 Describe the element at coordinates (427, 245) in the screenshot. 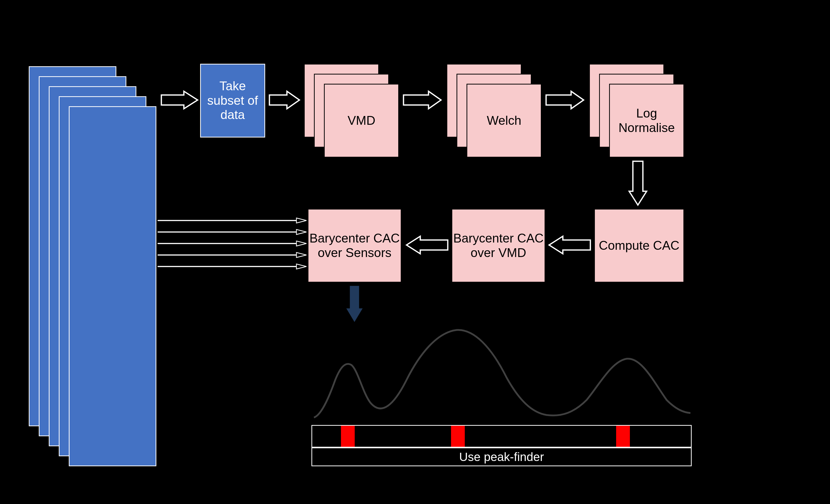

I see `arrow-baryvmd-to-barysensors` at that location.